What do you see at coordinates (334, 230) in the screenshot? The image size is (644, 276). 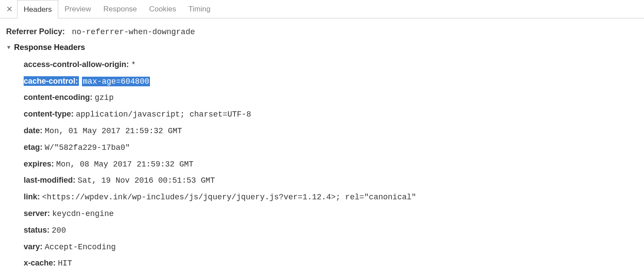 I see `header-row: status: 200` at bounding box center [334, 230].